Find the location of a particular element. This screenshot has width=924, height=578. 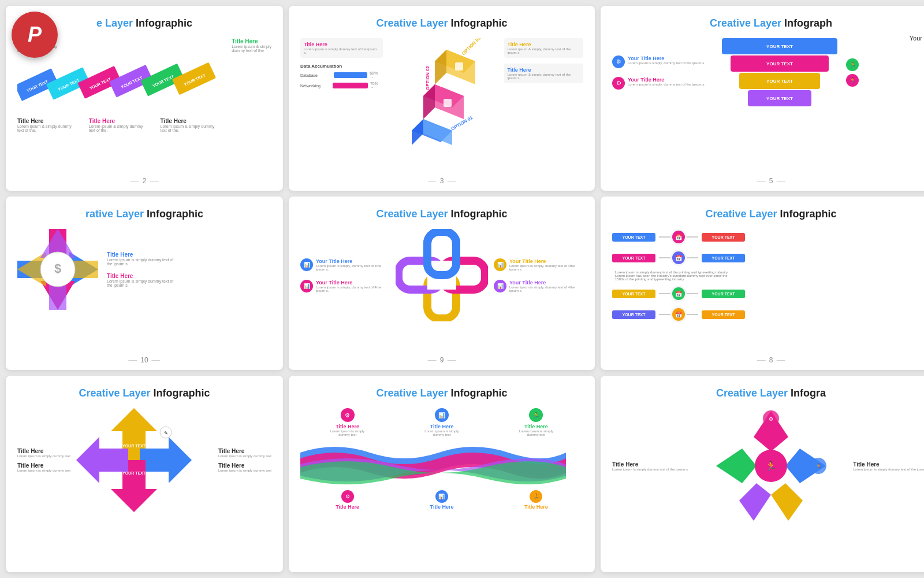

slide5-your-text: Your Text is located at coordinates (917, 38).